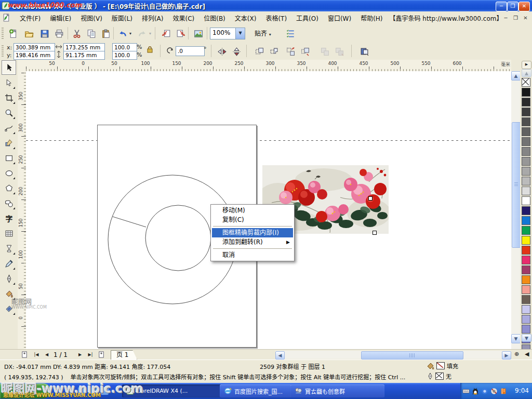 The height and width of the screenshot is (399, 532). What do you see at coordinates (365, 51) in the screenshot?
I see `to-front-button` at bounding box center [365, 51].